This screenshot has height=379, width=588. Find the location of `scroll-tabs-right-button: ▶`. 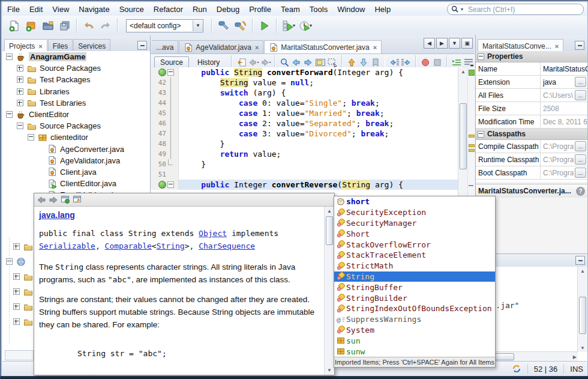

scroll-tabs-right-button: ▶ is located at coordinates (442, 43).